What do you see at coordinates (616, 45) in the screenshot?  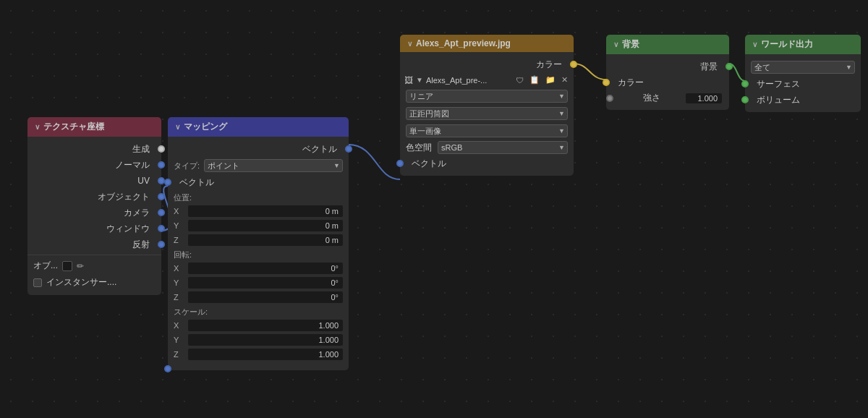 I see `collapse-arrow-bg: ∨` at bounding box center [616, 45].